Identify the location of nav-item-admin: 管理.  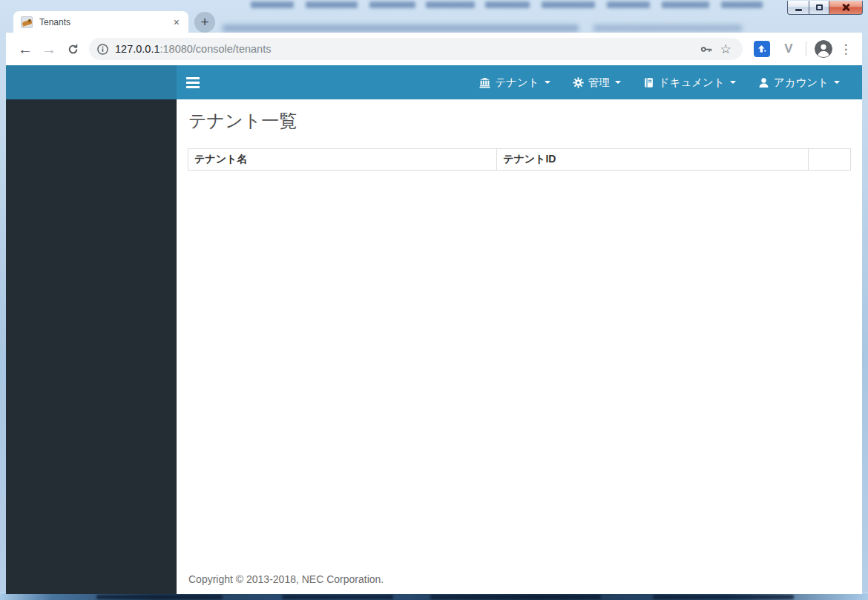
(596, 82).